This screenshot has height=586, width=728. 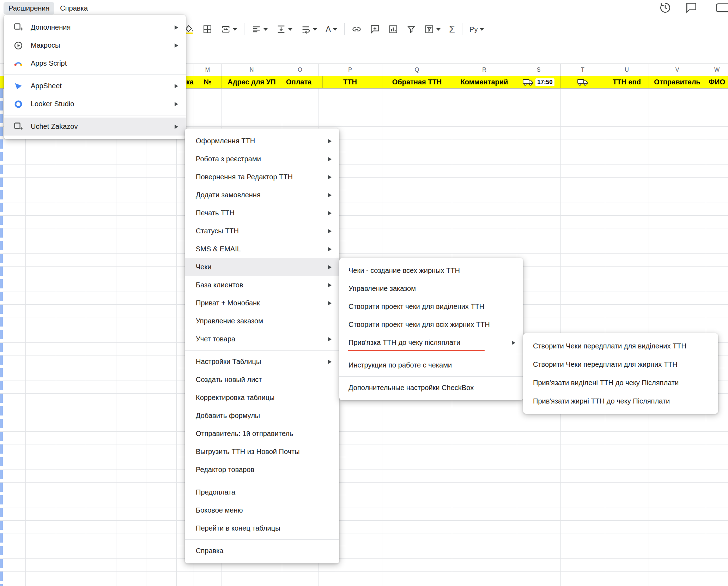 I want to click on menu-item-stvoryty-proekt-cheky-zhyrnykh: Створити проект чеки для всіх жирних ТТН, so click(x=431, y=325).